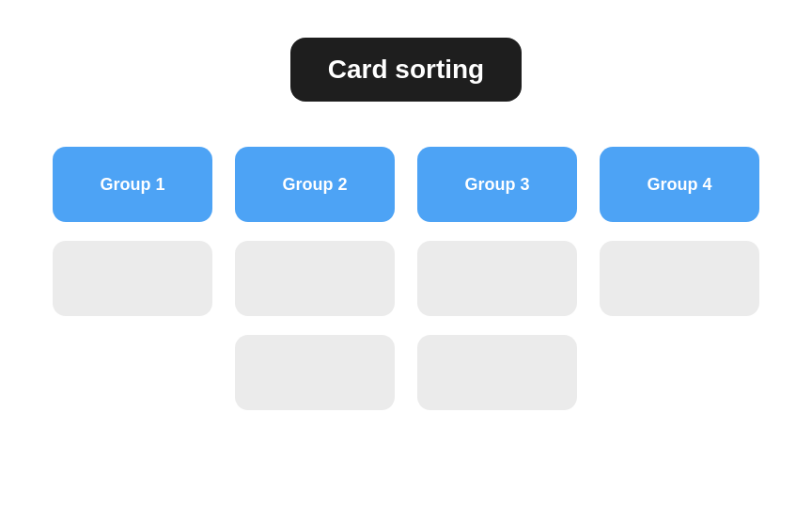 The height and width of the screenshot is (508, 812). What do you see at coordinates (679, 278) in the screenshot?
I see `empty-card-row2-col4` at bounding box center [679, 278].